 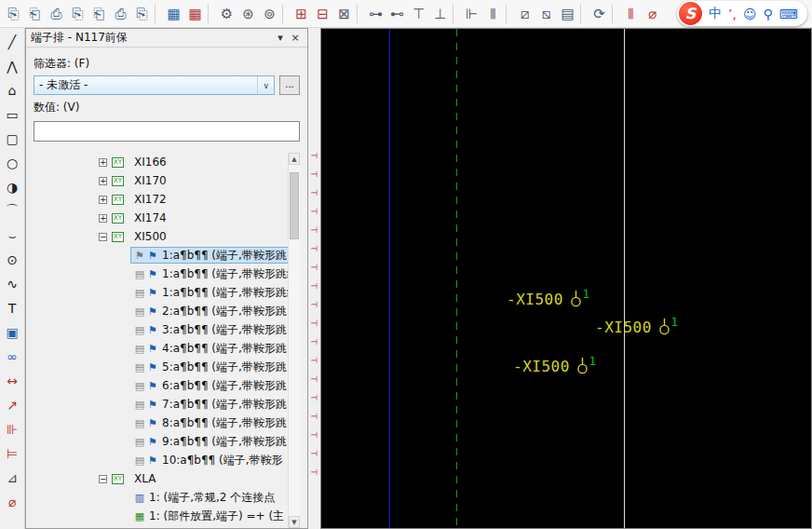 I want to click on tree-item-terminal: ▤⚑3:a¶b¶¶ (端子,带鞍形跳, so click(x=167, y=330).